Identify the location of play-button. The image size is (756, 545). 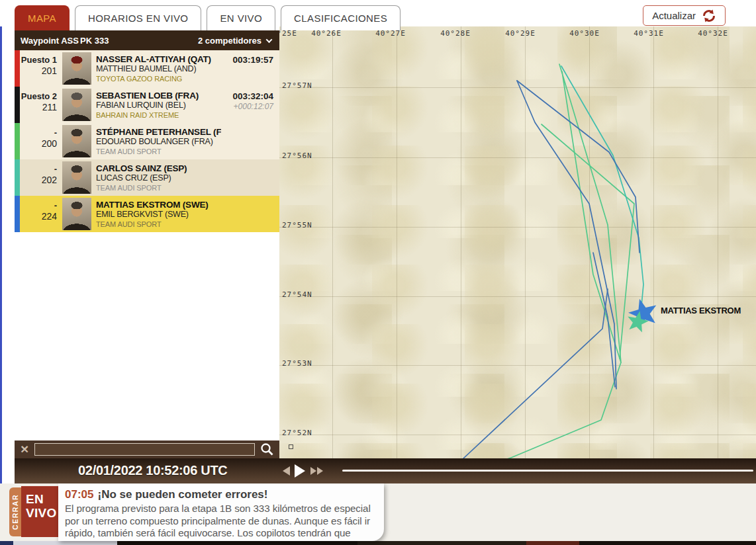
(300, 471).